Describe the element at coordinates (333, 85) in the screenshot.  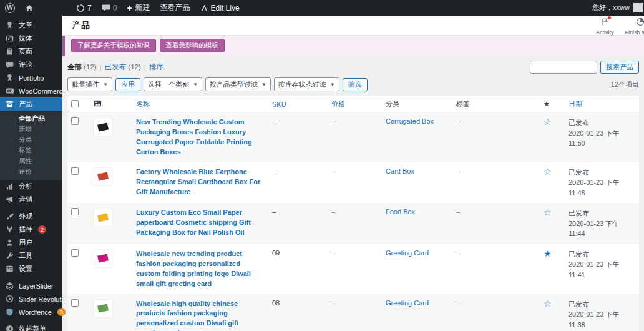
I see `chevron-down-icon: ▼` at that location.